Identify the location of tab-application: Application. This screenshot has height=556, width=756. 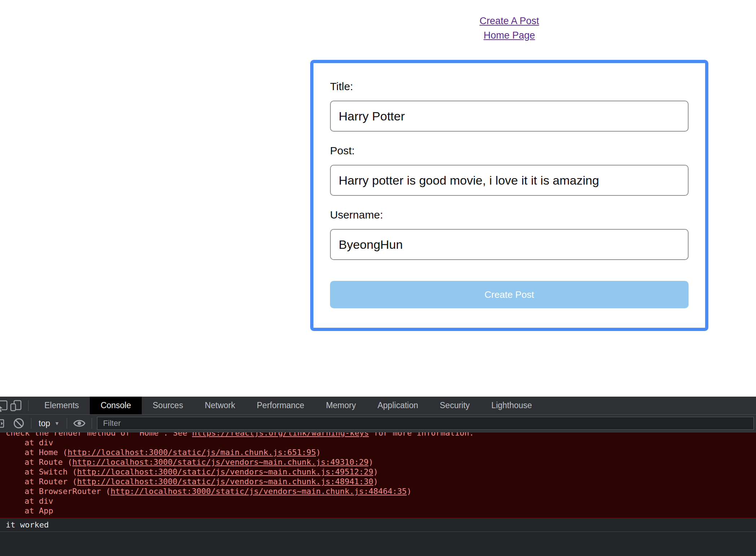
(398, 405).